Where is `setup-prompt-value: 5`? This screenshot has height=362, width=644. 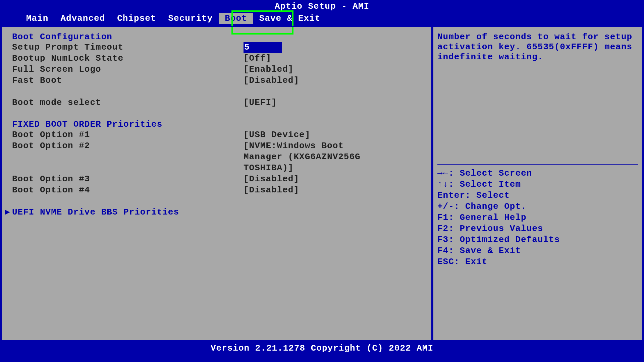
setup-prompt-value: 5 is located at coordinates (332, 48).